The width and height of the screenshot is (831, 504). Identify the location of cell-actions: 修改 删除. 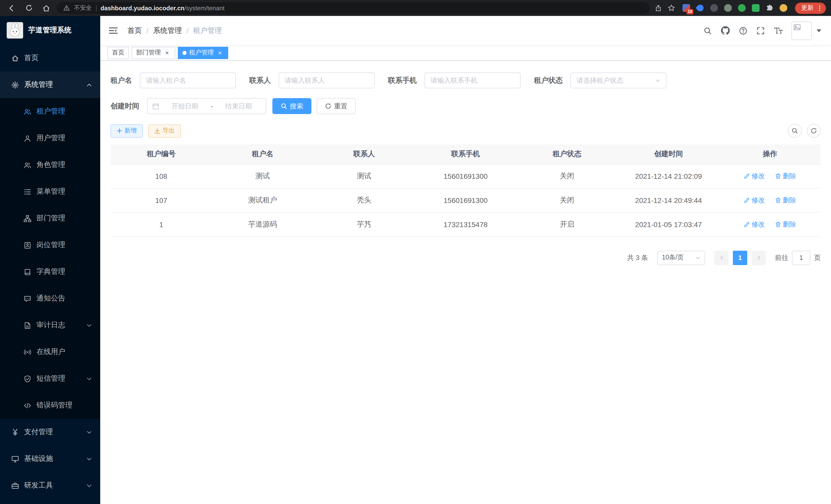
(770, 224).